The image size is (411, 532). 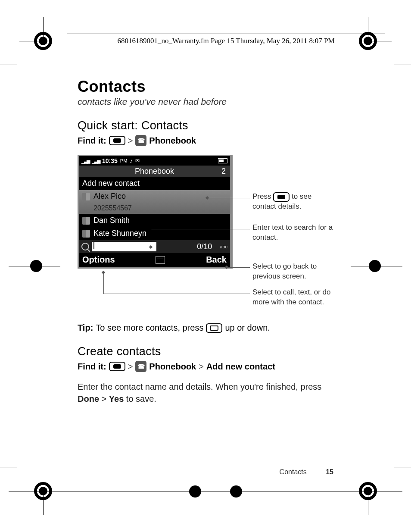 What do you see at coordinates (154, 221) in the screenshot?
I see `contact-row: Dan Smith` at bounding box center [154, 221].